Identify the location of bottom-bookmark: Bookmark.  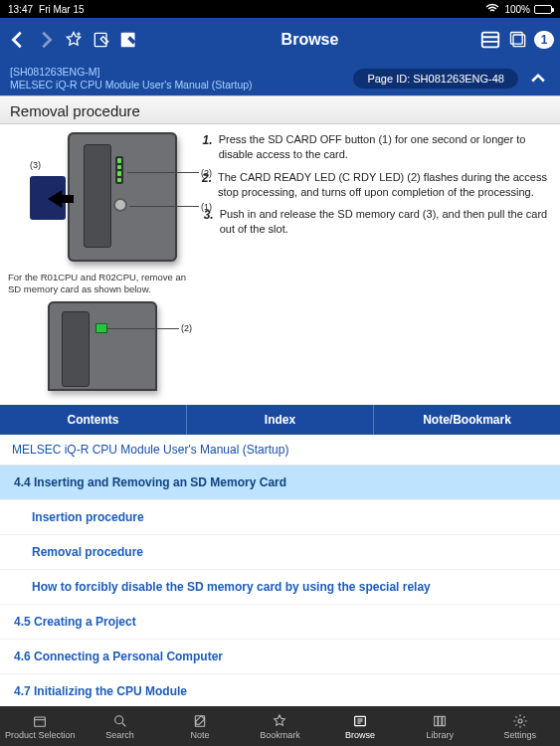
(280, 726).